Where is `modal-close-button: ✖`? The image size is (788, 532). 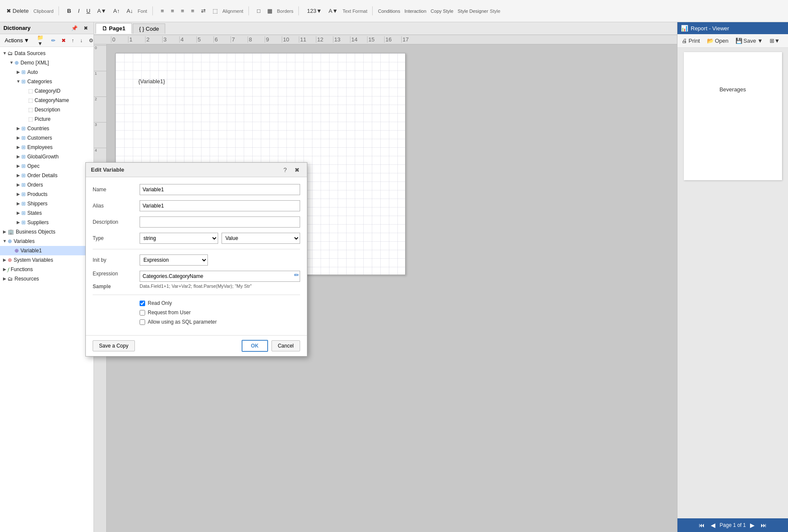
modal-close-button: ✖ is located at coordinates (297, 170).